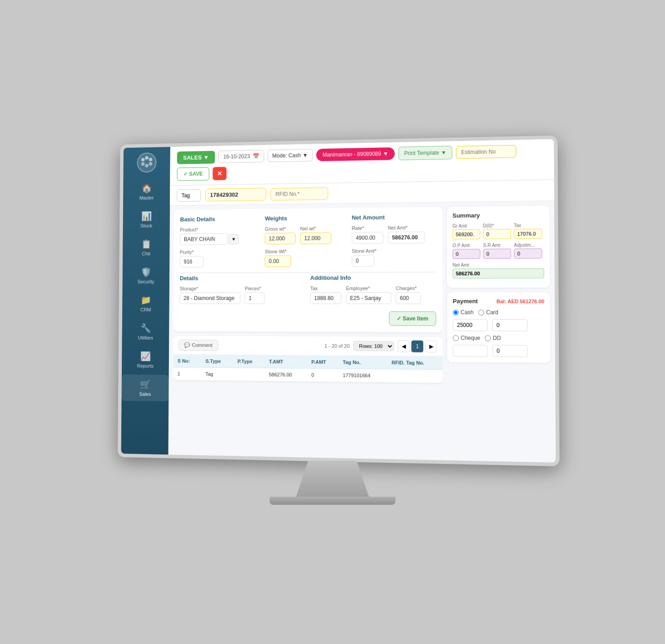 Image resolution: width=665 pixels, height=644 pixels. What do you see at coordinates (217, 374) in the screenshot?
I see `cell-stype: Tag` at bounding box center [217, 374].